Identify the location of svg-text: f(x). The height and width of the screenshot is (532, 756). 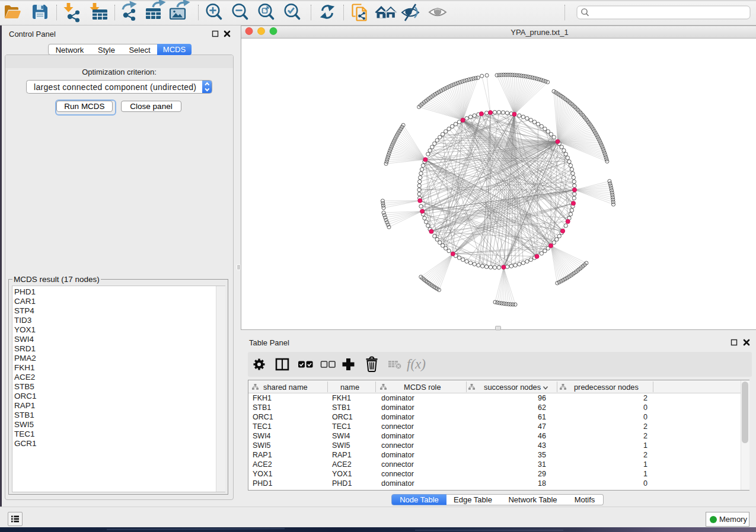
(416, 364).